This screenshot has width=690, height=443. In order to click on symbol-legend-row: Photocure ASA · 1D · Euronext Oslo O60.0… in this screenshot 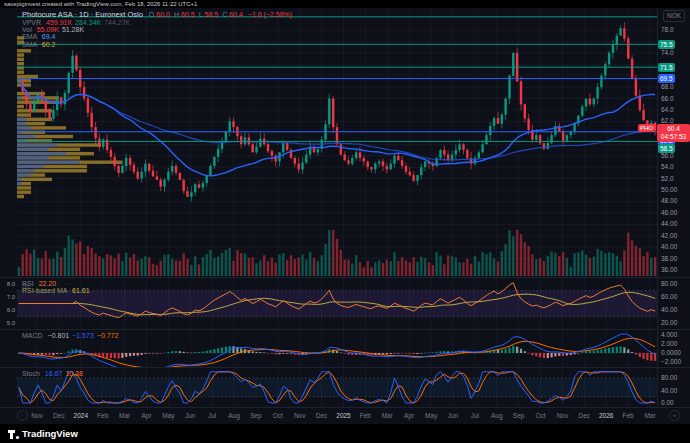, I will do `click(157, 14)`.